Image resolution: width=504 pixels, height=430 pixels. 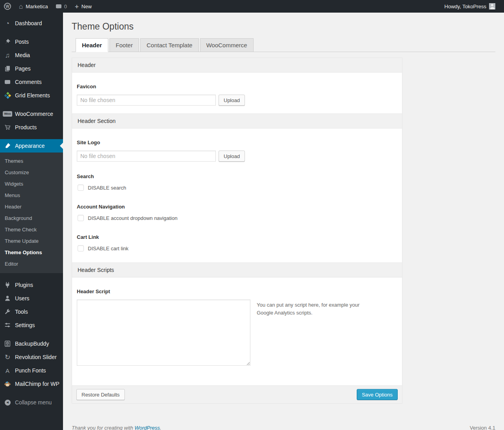 I want to click on sidebar-item-products: Products, so click(x=32, y=127).